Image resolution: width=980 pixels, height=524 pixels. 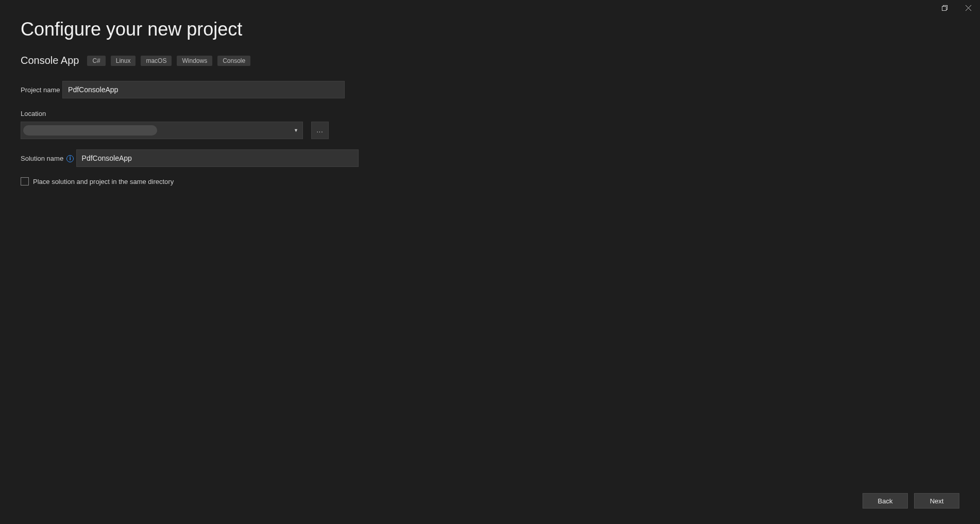 What do you see at coordinates (25, 181) in the screenshot?
I see `same-directory-checkbox` at bounding box center [25, 181].